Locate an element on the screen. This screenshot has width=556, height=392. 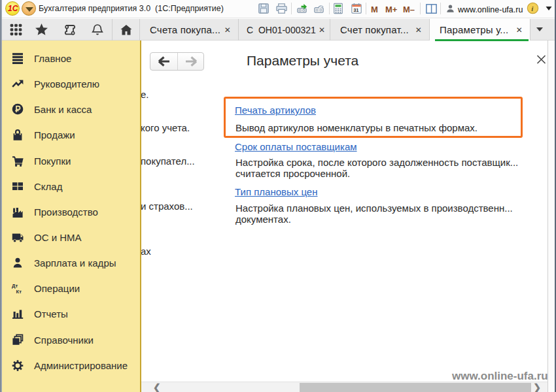
svg-text: 31 is located at coordinates (356, 10).